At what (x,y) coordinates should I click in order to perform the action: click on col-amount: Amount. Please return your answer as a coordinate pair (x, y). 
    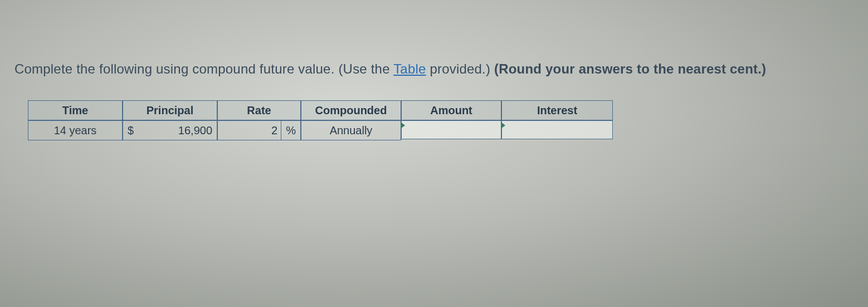
    Looking at the image, I should click on (451, 120).